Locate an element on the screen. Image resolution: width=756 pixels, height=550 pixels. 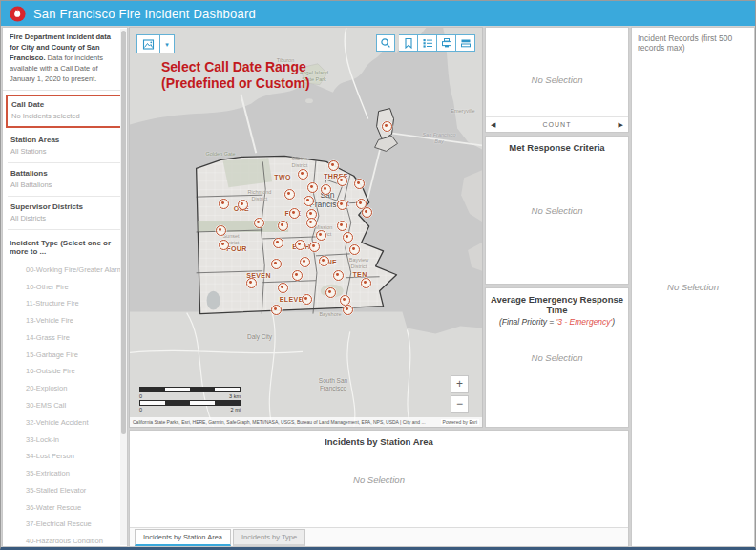
count-chart-panel: No Selection ◀ COUNT ▶ is located at coordinates (557, 80).